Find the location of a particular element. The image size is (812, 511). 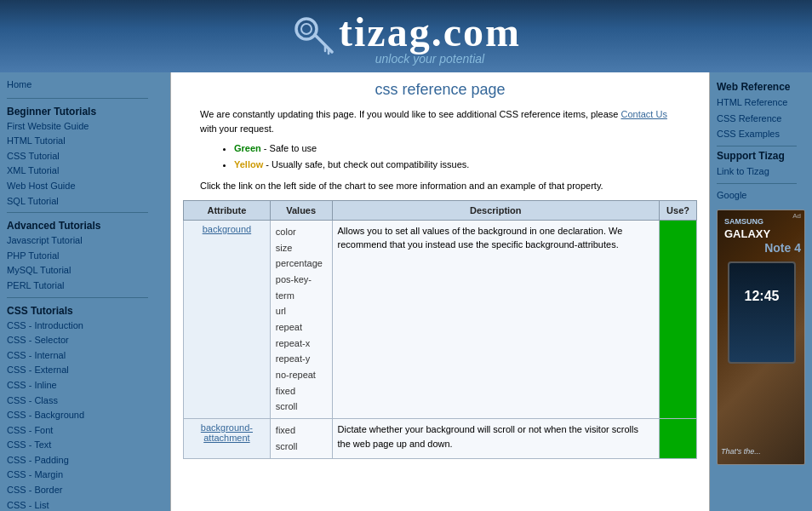

yellow-desc: - Usually safe, but check out compatibil… is located at coordinates (368, 164).